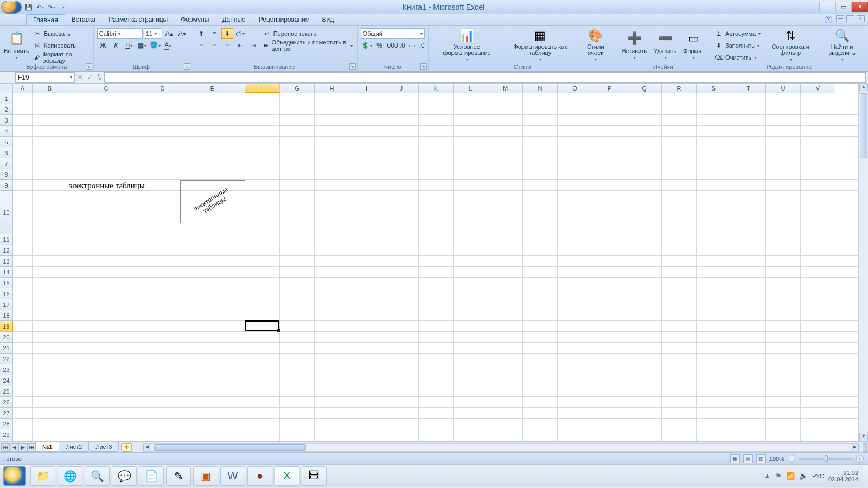  I want to click on bold-button: Ж, so click(103, 46).